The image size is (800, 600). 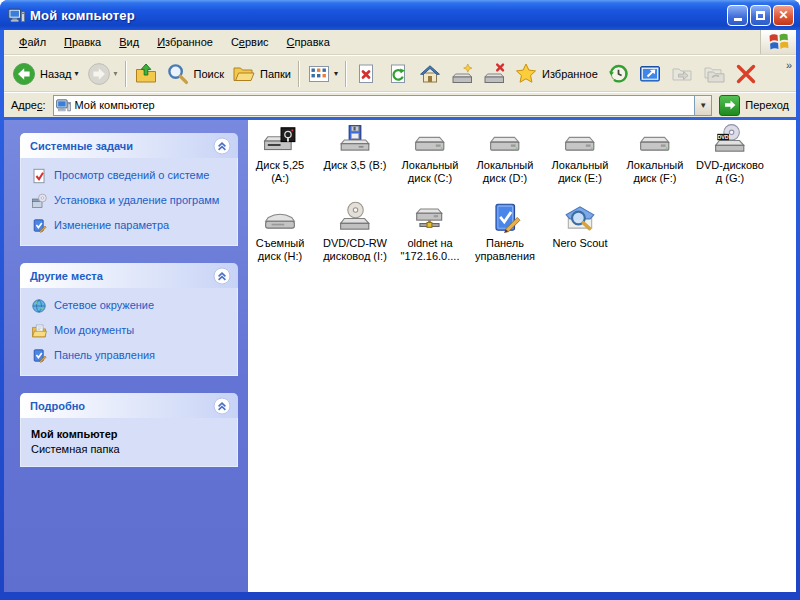 I want to click on panel-header-0: Системные задачи, so click(x=129, y=146).